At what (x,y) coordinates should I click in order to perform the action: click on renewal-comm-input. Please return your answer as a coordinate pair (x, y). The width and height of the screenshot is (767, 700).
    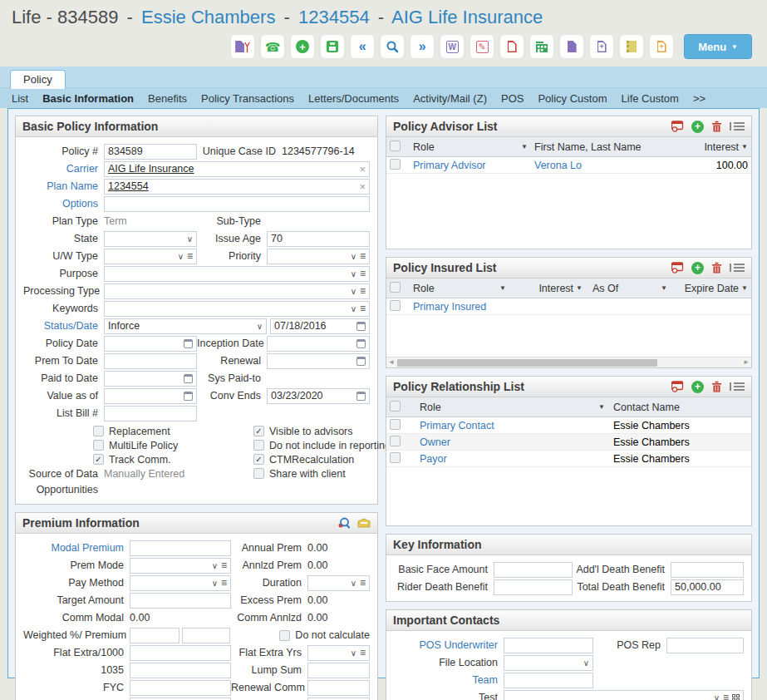
    Looking at the image, I should click on (339, 688).